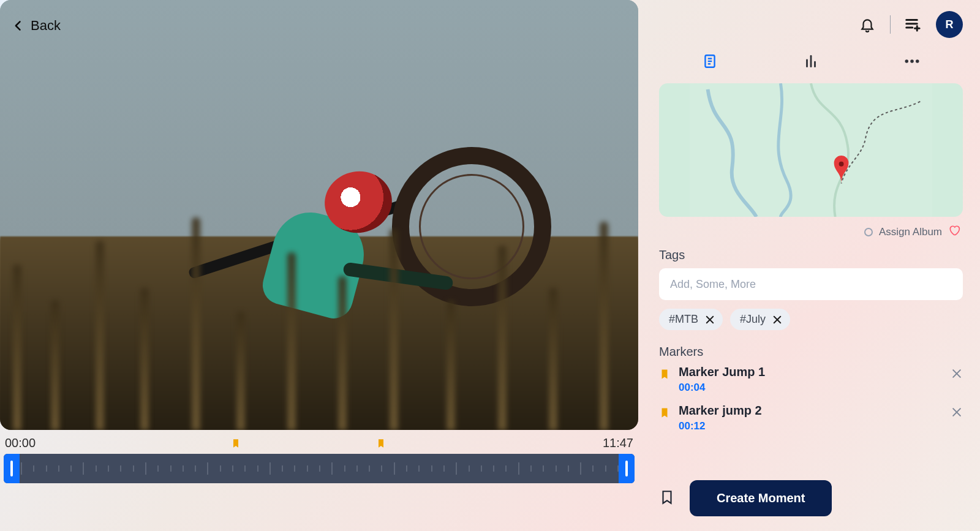 The image size is (980, 531). I want to click on tag-chip-label: #MTB, so click(684, 320).